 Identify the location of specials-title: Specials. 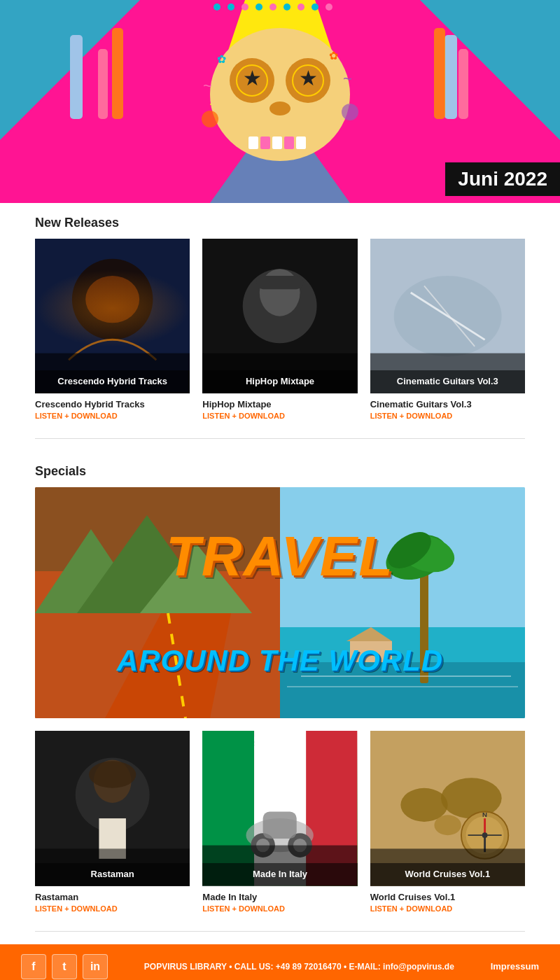
(280, 469).